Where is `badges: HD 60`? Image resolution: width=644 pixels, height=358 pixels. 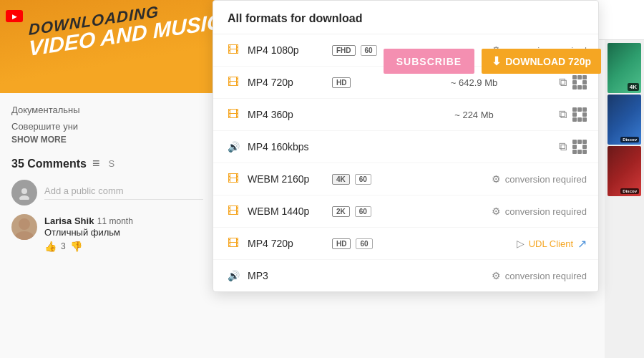 badges: HD 60 is located at coordinates (361, 243).